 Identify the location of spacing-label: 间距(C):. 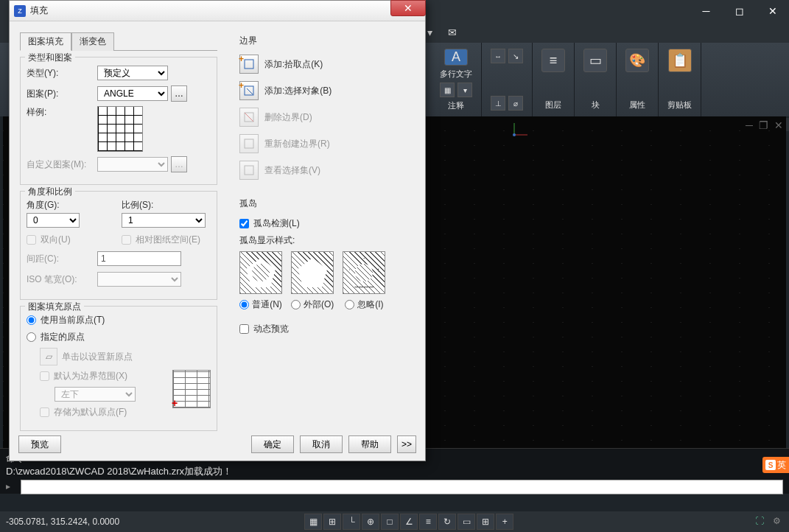
(62, 259).